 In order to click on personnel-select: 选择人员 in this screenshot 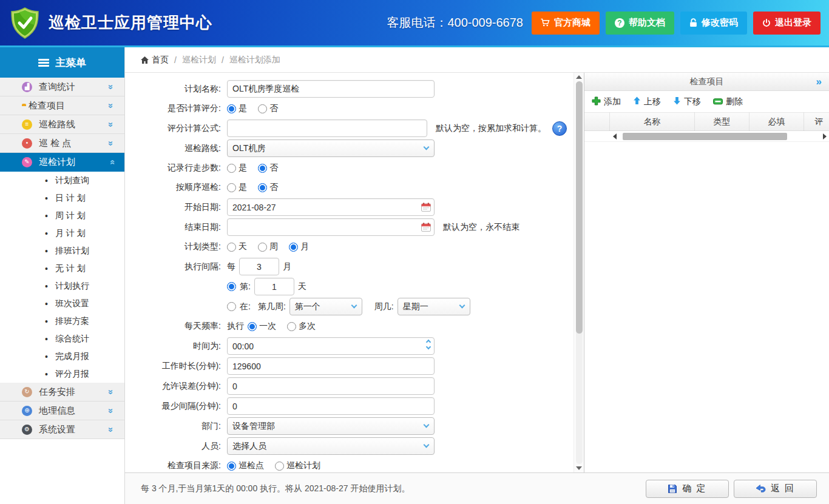, I will do `click(331, 446)`.